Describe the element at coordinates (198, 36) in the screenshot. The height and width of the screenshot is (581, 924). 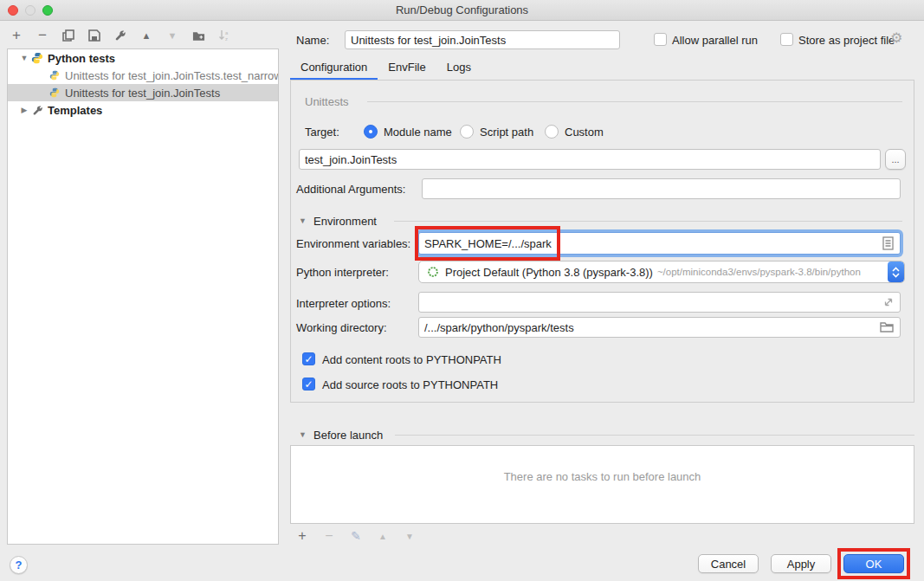
I see `new-folder-icon` at that location.